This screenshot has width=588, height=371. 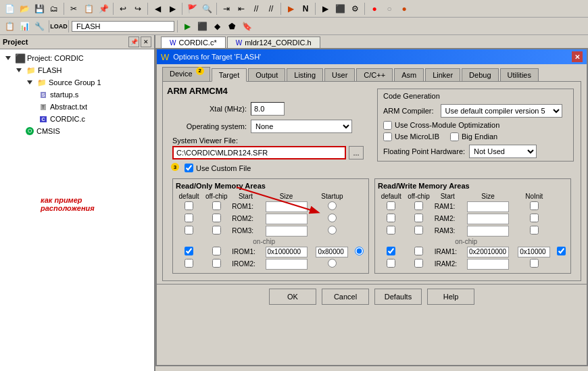 What do you see at coordinates (187, 74) in the screenshot?
I see `tab-device: Device 2` at bounding box center [187, 74].